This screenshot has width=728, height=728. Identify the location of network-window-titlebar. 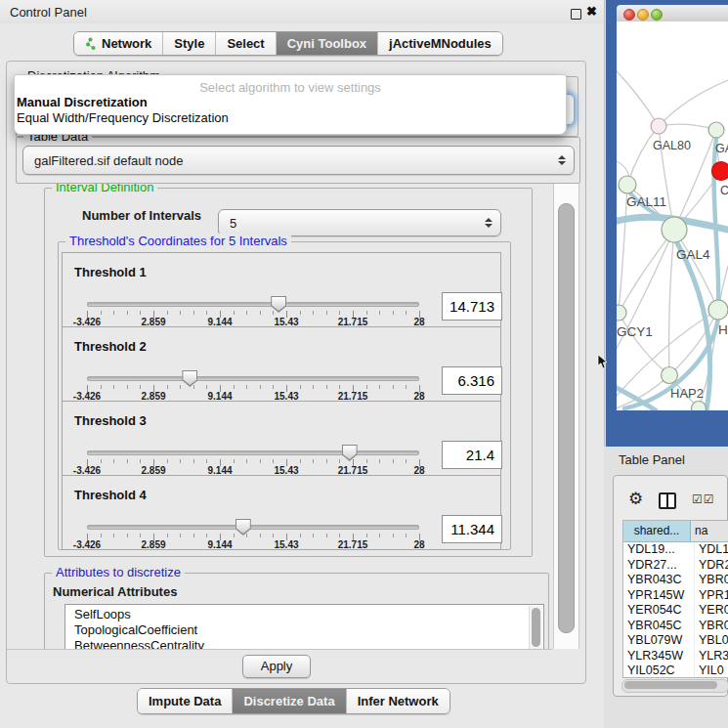
(672, 14).